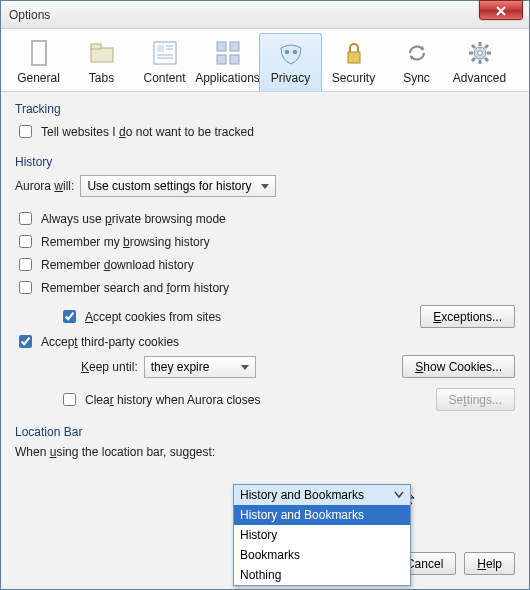  I want to click on folder-icon, so click(102, 53).